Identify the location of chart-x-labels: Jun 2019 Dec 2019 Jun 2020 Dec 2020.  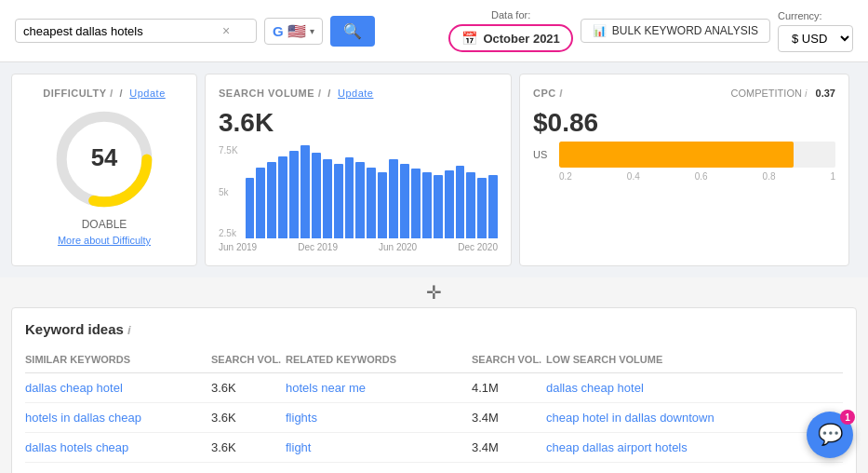
(358, 248).